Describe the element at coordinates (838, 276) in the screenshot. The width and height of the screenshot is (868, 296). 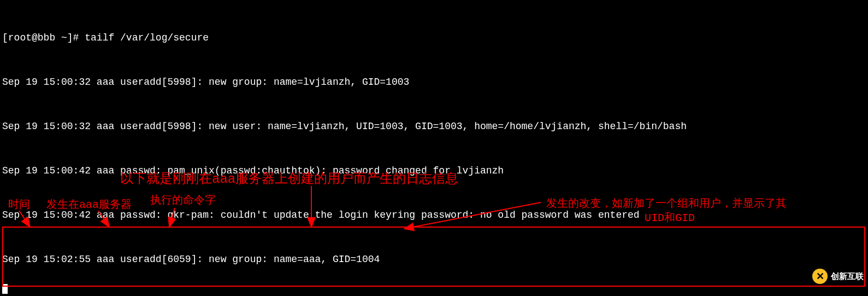
I see `watermark-logo: ✕ 创新互联` at that location.